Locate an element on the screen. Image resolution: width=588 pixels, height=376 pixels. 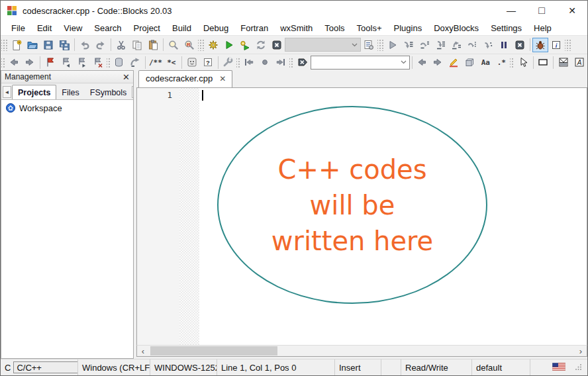
tab-scroll-right-icon: ► is located at coordinates (132, 92).